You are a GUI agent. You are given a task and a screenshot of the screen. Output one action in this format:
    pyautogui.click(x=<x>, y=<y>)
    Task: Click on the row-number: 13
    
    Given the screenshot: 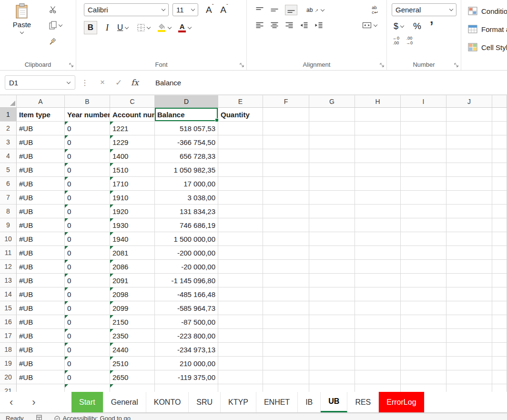 What is the action you would take?
    pyautogui.click(x=9, y=280)
    